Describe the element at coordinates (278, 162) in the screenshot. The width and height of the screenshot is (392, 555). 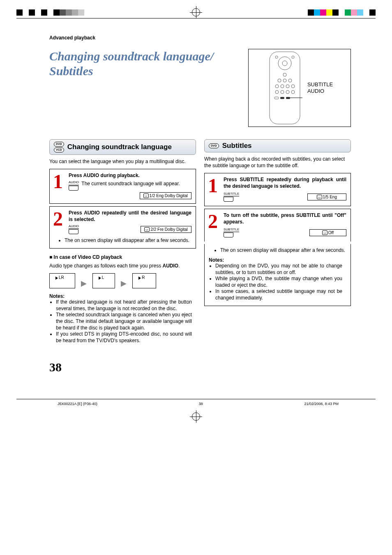
I see `intro-right: When playing back a disc recorded with s…` at that location.